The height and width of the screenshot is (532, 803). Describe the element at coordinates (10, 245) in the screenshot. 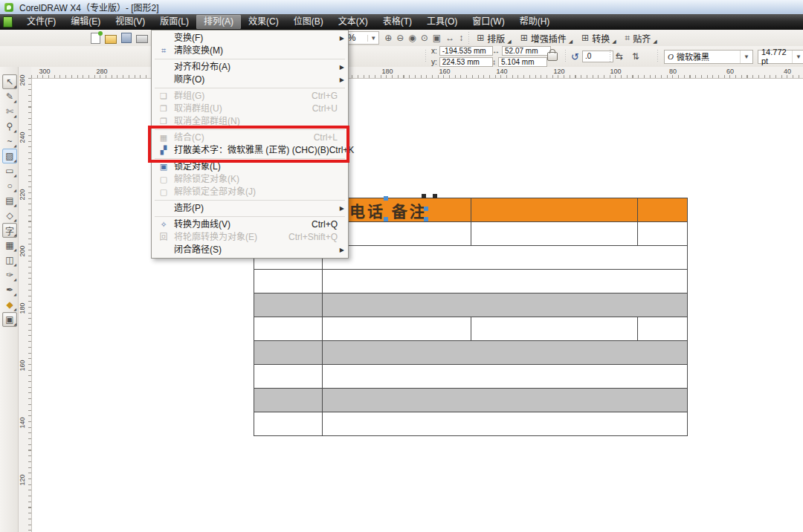

I see `table-tool: ▦◢` at that location.